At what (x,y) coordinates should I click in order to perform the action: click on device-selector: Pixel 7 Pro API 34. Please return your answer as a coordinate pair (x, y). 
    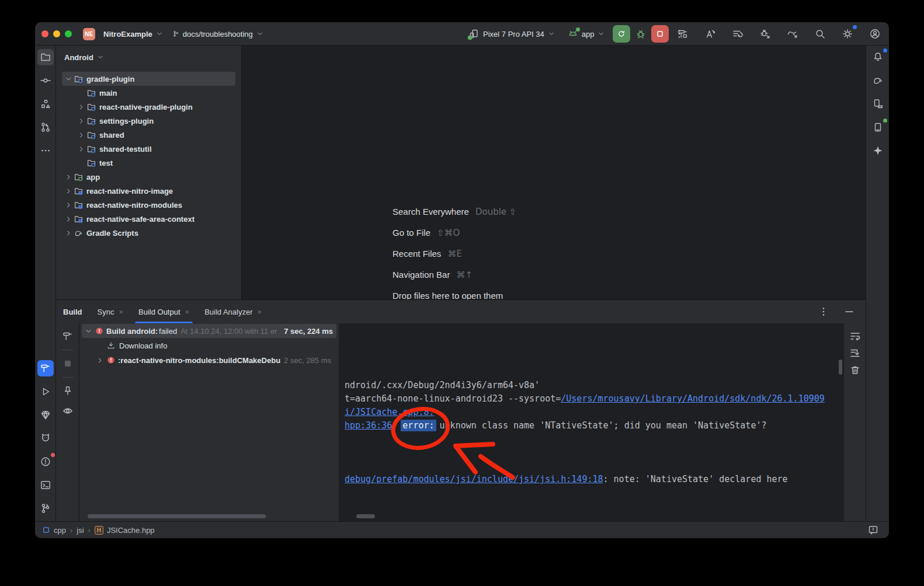
    Looking at the image, I should click on (512, 34).